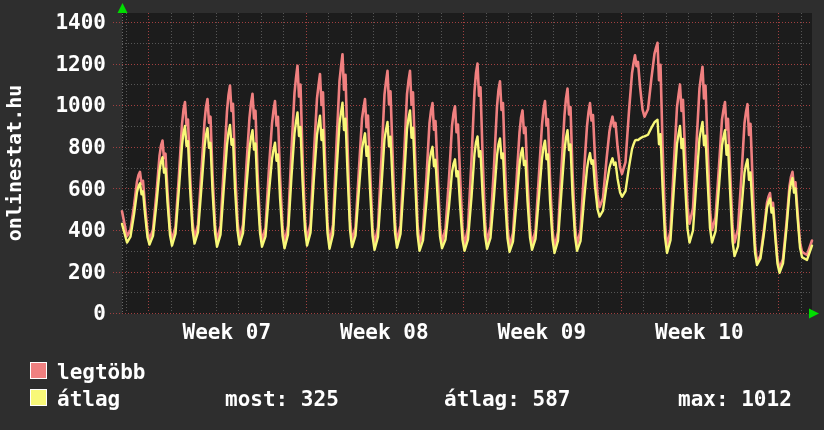  What do you see at coordinates (54, 170) in the screenshot?
I see `y-axis-labels: 0200400600800100012001400` at bounding box center [54, 170].